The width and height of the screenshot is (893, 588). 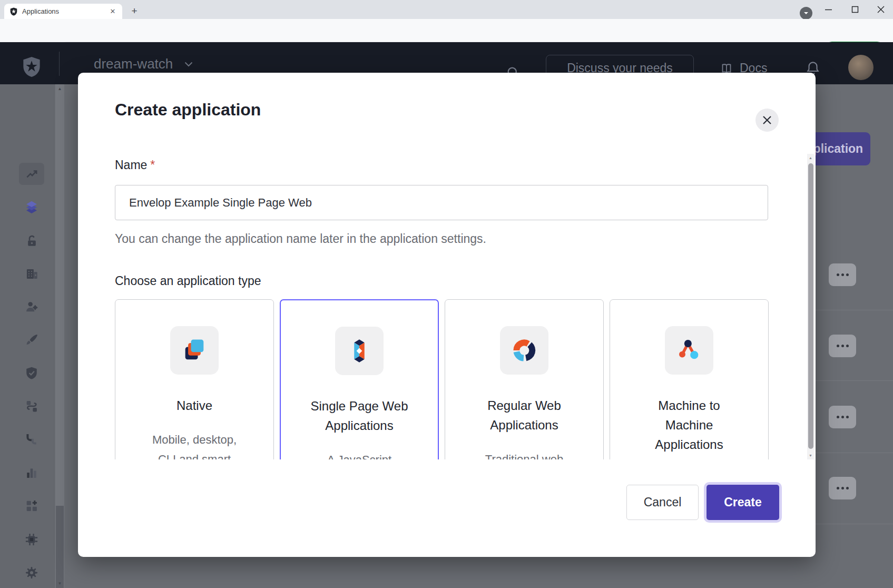 What do you see at coordinates (300, 239) in the screenshot?
I see `name-helper-text: You can change the application name late…` at bounding box center [300, 239].